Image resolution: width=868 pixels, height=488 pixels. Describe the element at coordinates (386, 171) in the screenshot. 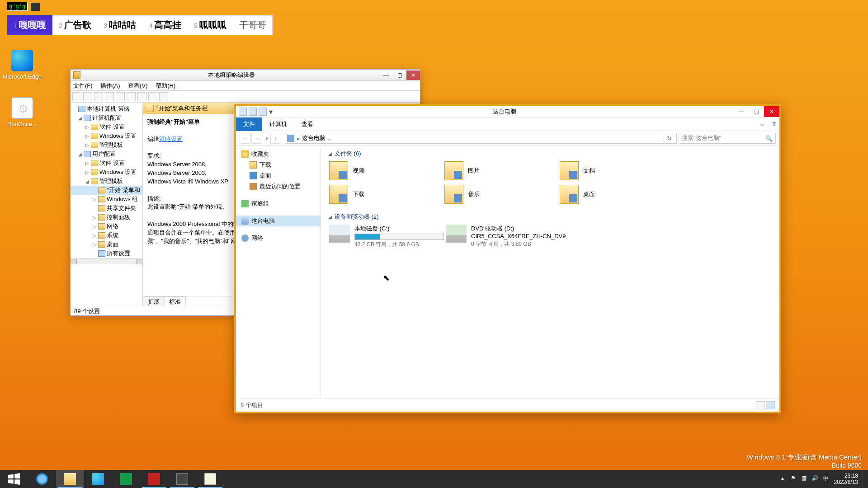

I see `folder-videos: 视频` at that location.